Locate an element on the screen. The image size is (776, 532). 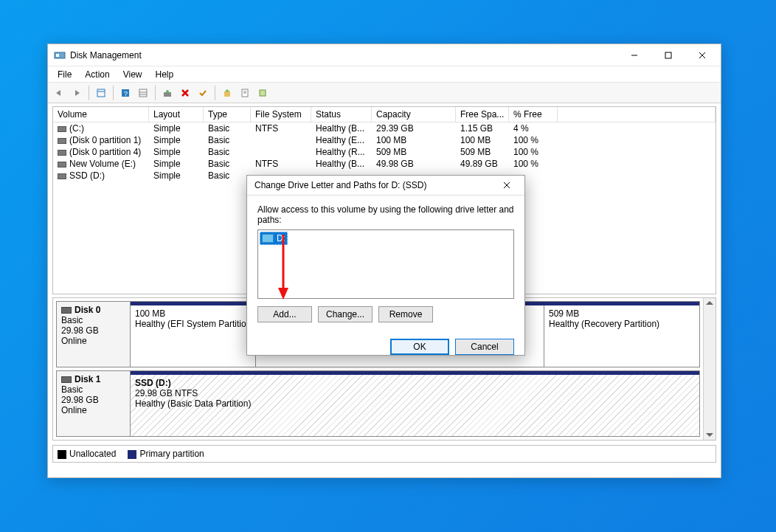
disk-partitions: SSD (D:)29.98 GB NTFSHealthy (Basic Data… is located at coordinates (415, 404).